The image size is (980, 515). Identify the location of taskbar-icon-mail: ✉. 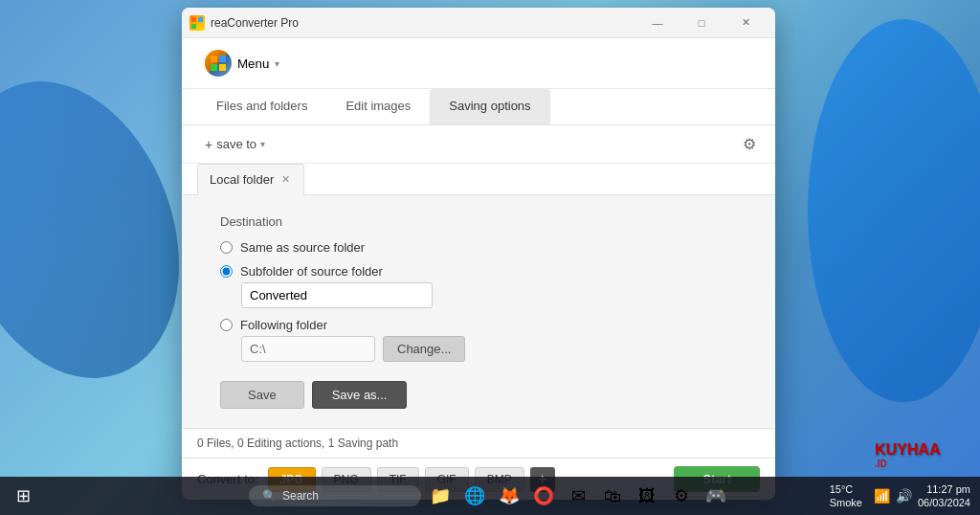
(578, 496).